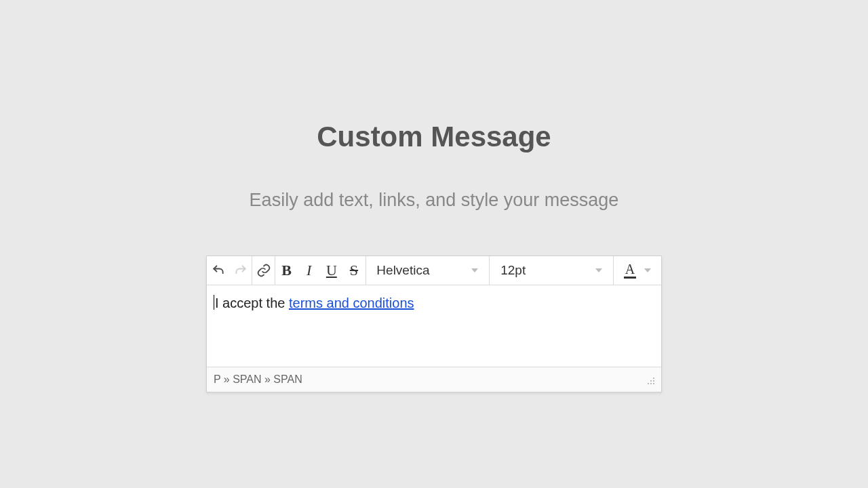 Image resolution: width=868 pixels, height=488 pixels. I want to click on redo-icon, so click(241, 270).